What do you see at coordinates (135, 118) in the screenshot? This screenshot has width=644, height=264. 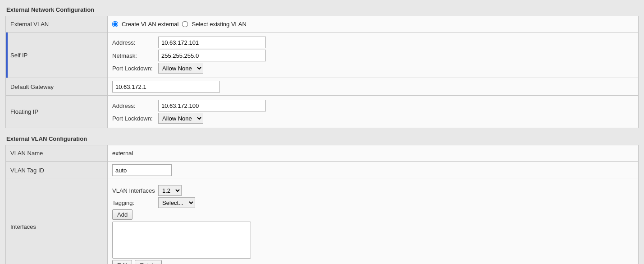 I see `floating-ip-port-lockdown-label: Port Lockdown:` at bounding box center [135, 118].